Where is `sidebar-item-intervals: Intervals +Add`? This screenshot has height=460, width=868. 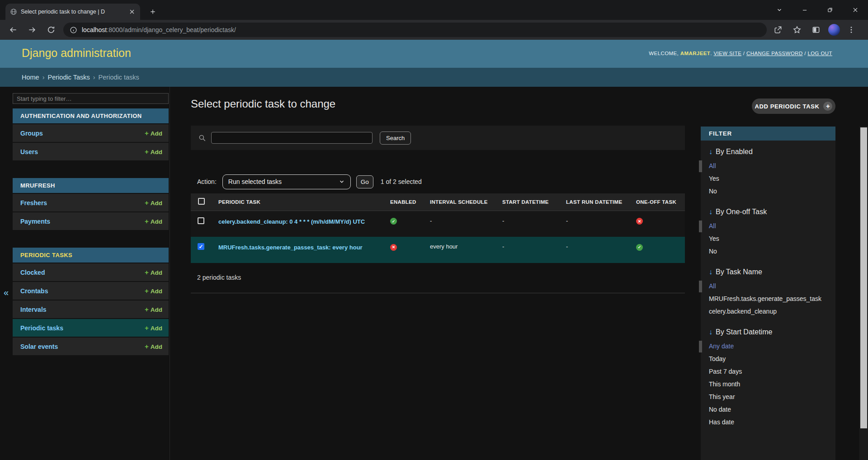 sidebar-item-intervals: Intervals +Add is located at coordinates (90, 309).